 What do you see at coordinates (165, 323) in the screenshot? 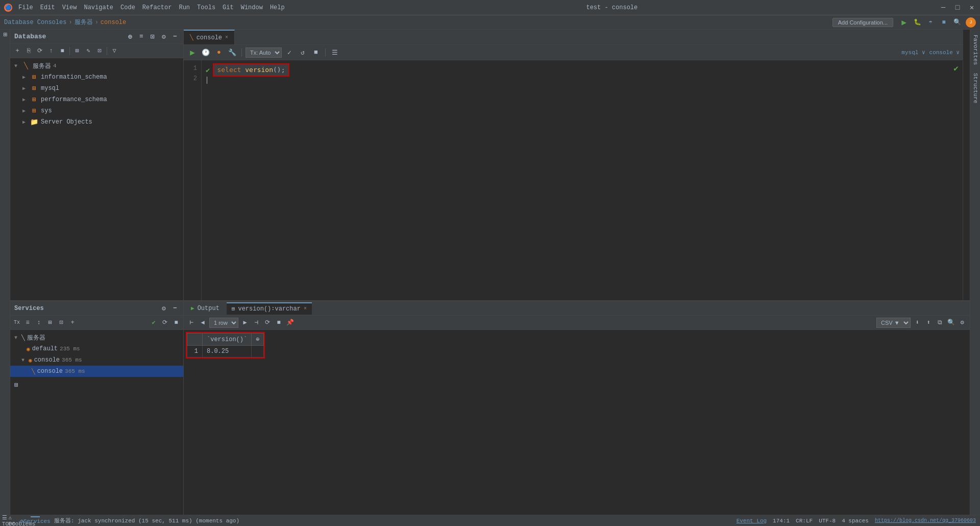
I see `services-refresh: ⟳` at bounding box center [165, 323].